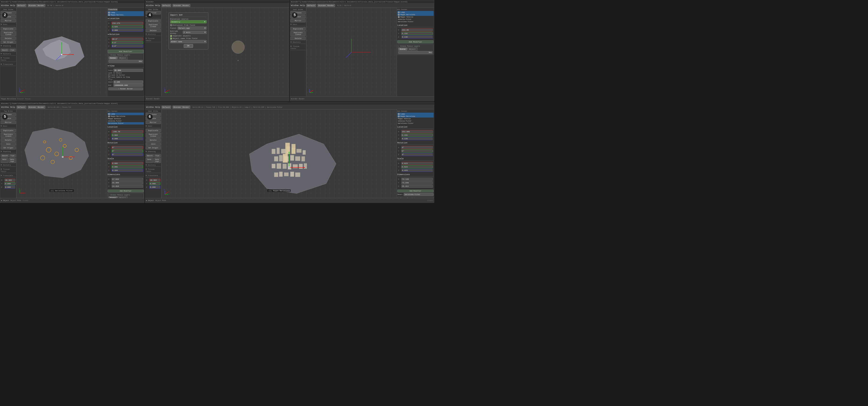  What do you see at coordinates (417, 147) in the screenshot?
I see `rxf-6: 0°` at bounding box center [417, 147].